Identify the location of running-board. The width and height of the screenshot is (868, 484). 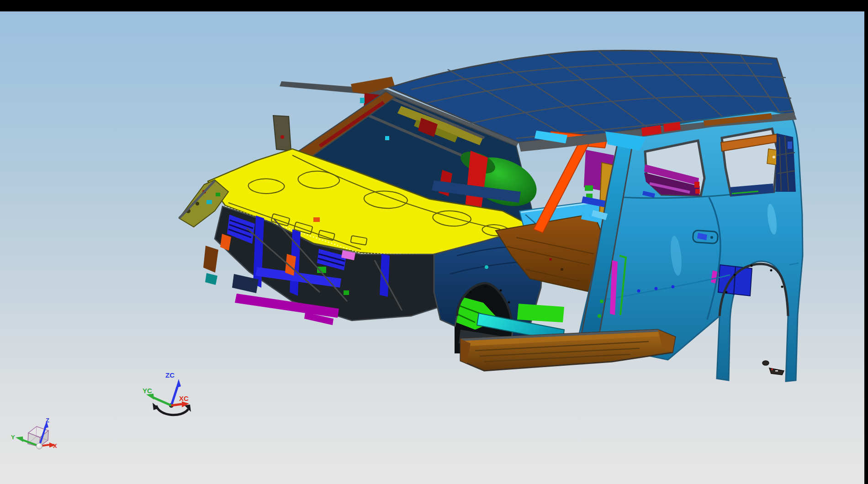
(567, 350).